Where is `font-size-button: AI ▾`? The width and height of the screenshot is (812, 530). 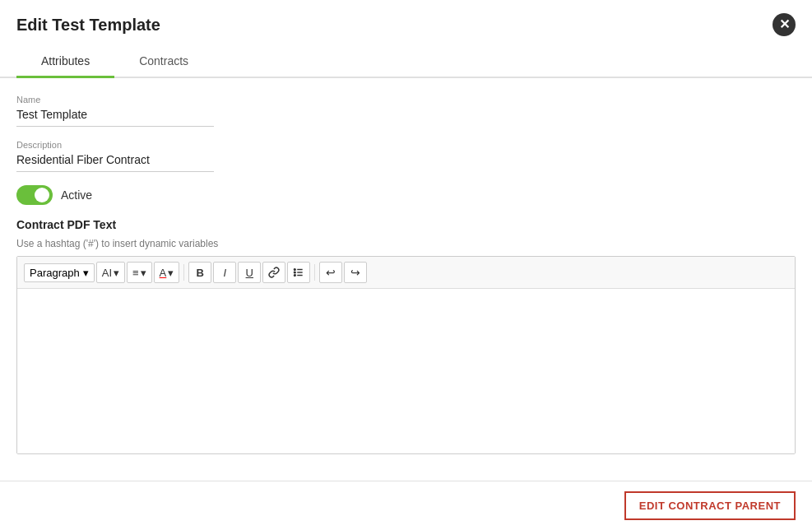 font-size-button: AI ▾ is located at coordinates (110, 272).